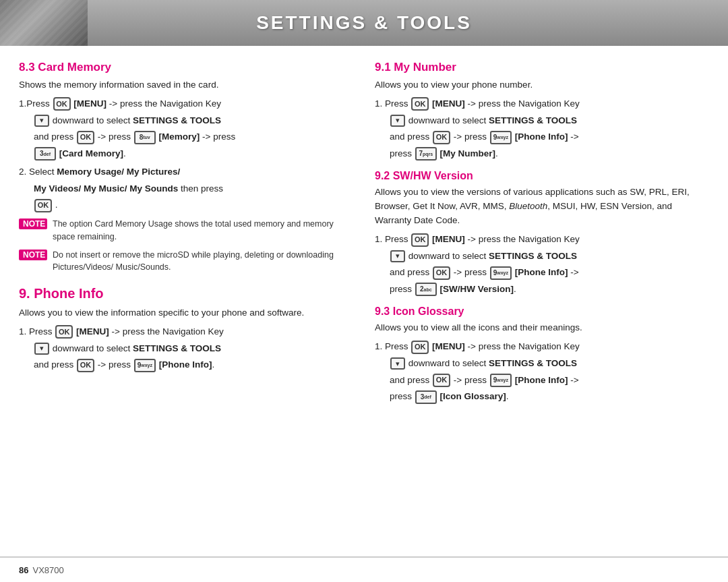 Image resolution: width=728 pixels, height=582 pixels. Describe the element at coordinates (542, 272) in the screenshot. I see `s92-line3: and press OK -> press 9wxyz [Phone Info]…` at that location.